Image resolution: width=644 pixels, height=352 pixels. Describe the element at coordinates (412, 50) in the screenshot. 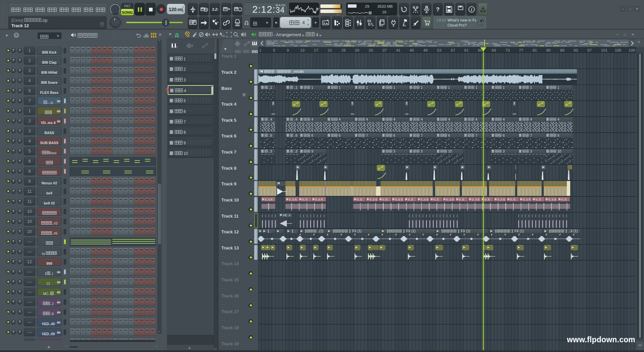

I see `svg-text: 45` at that location.